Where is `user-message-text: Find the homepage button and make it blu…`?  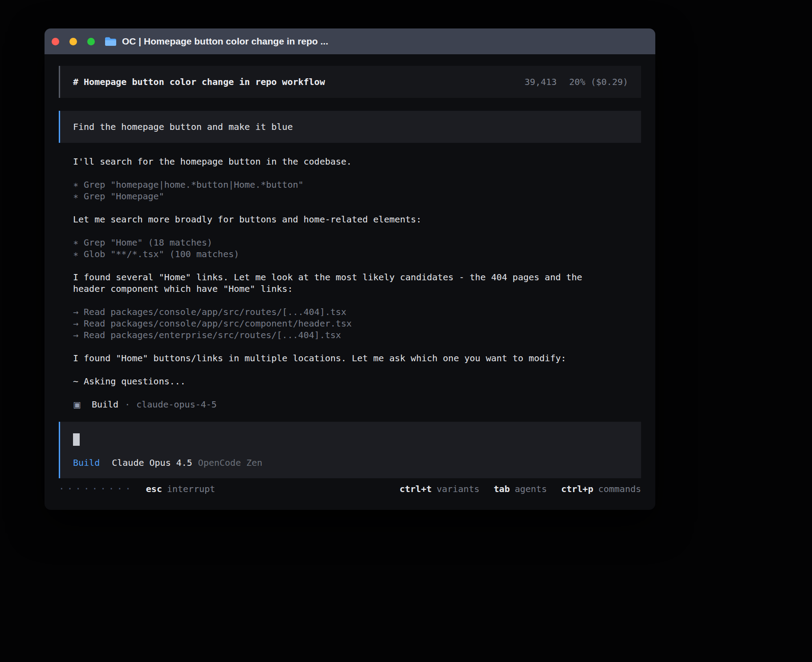
user-message-text: Find the homepage button and make it blu… is located at coordinates (183, 127).